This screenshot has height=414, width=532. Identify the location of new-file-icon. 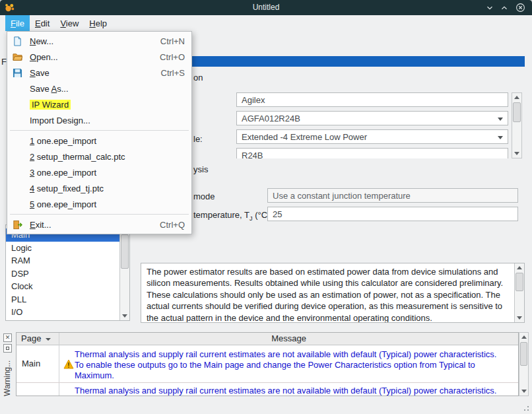
(18, 41).